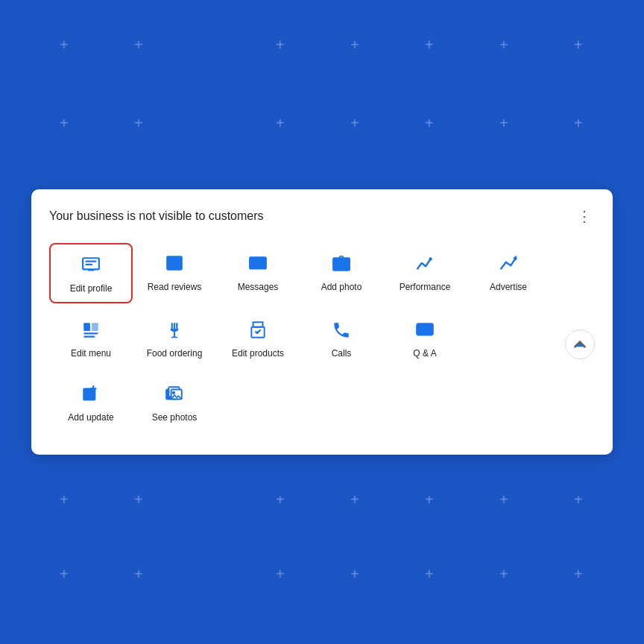  What do you see at coordinates (91, 418) in the screenshot?
I see `add-update-label: Add update` at bounding box center [91, 418].